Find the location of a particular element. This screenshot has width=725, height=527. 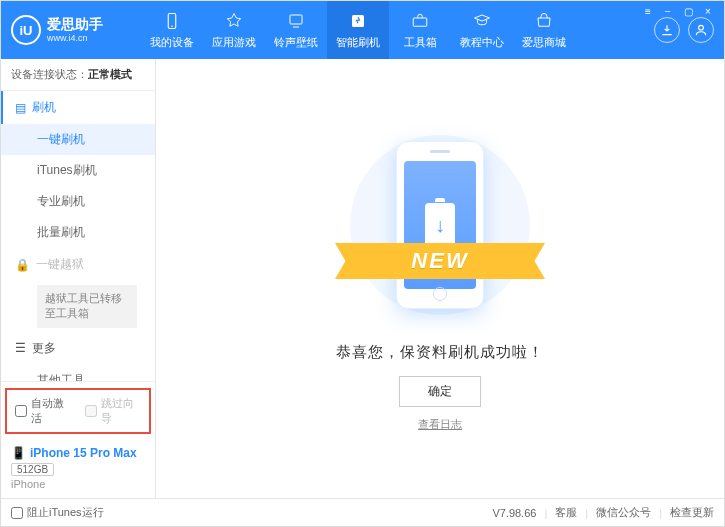

phone-icon: 📱 is located at coordinates (18, 453).